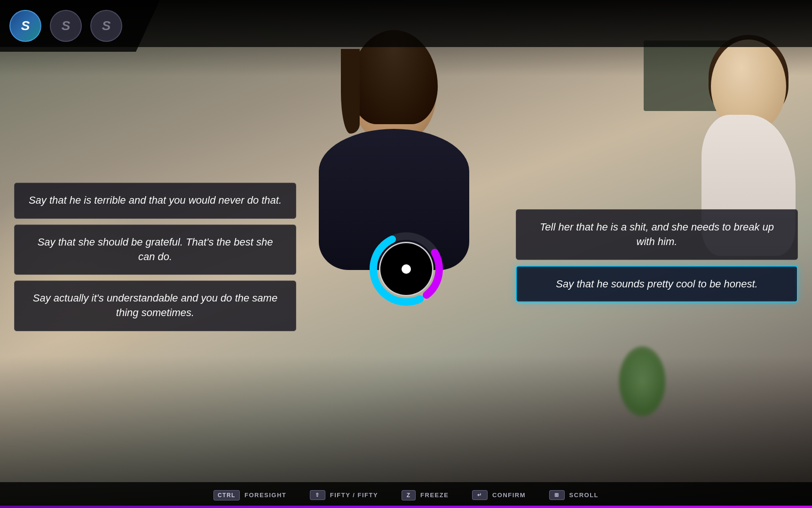 The width and height of the screenshot is (812, 508). I want to click on label-confirm: CONFIRM, so click(509, 495).